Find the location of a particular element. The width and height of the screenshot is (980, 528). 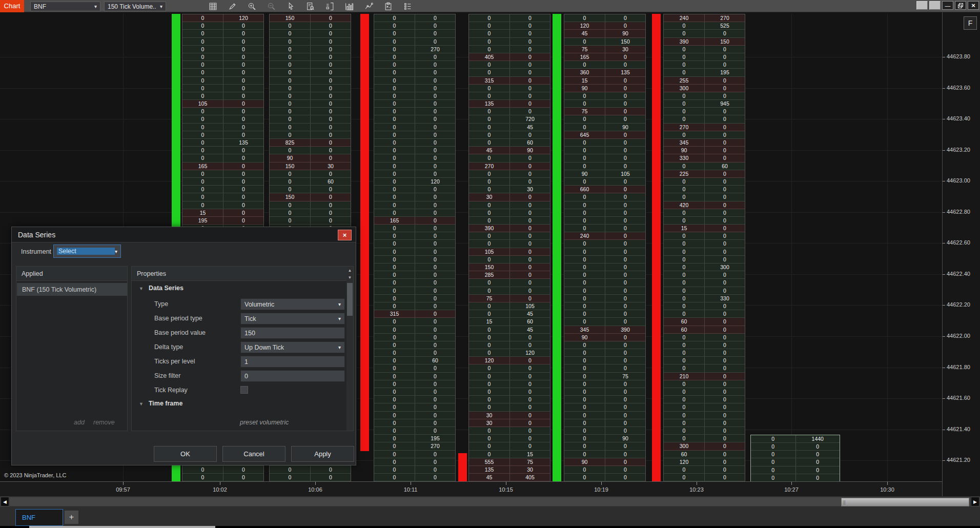

remove-link: remove is located at coordinates (104, 422).